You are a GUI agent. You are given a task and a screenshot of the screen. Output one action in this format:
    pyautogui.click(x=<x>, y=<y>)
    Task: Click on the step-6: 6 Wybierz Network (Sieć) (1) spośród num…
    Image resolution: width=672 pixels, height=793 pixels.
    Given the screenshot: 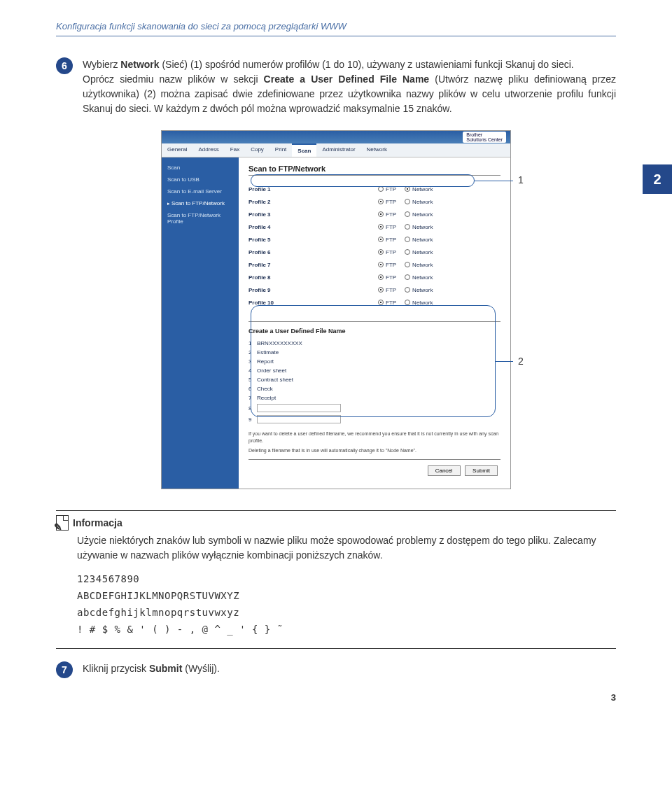 What is the action you would take?
    pyautogui.click(x=336, y=87)
    